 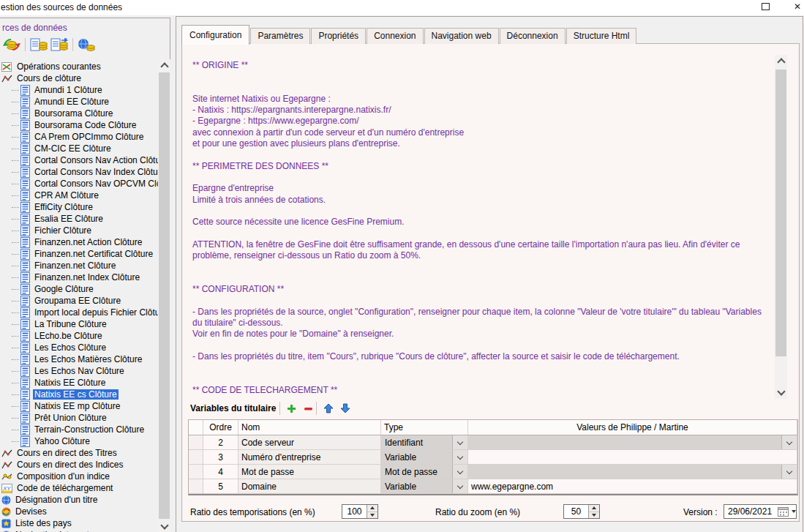 I want to click on internet-sources-button, so click(x=86, y=45).